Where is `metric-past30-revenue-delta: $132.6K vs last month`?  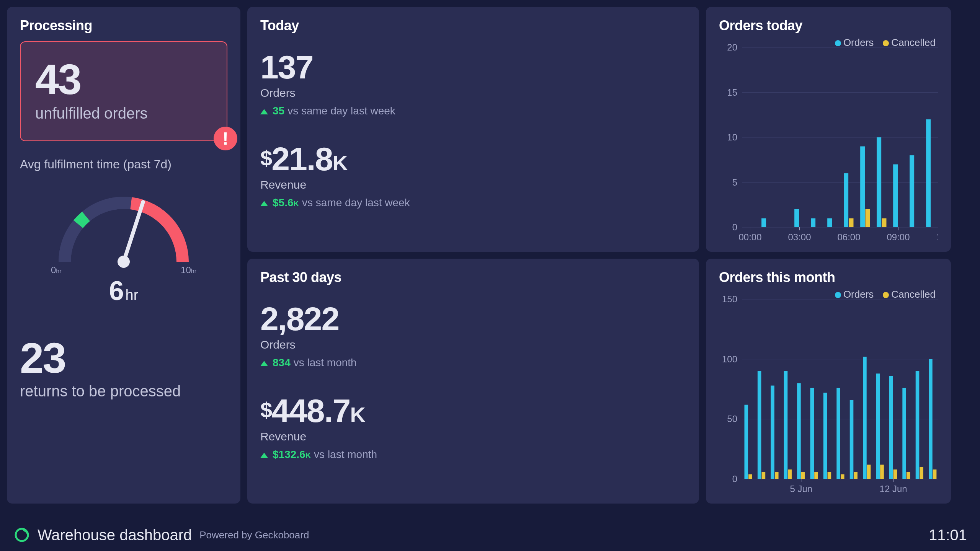
metric-past30-revenue-delta: $132.6K vs last month is located at coordinates (473, 455).